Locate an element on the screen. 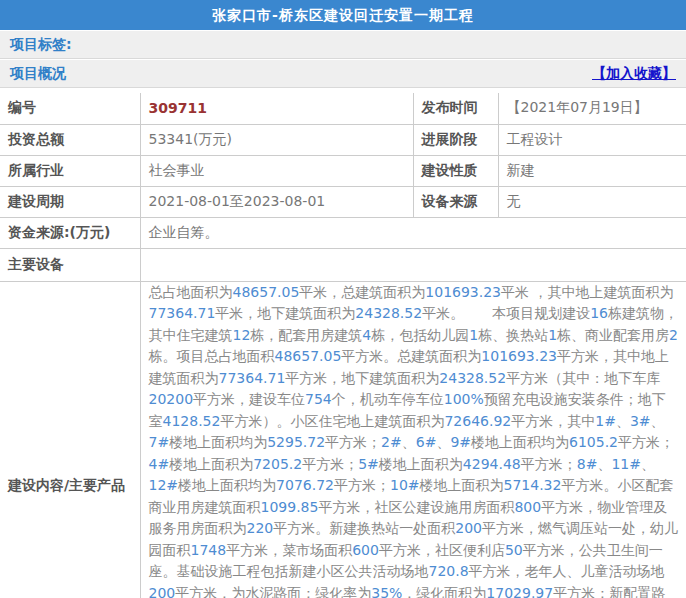 This screenshot has height=598, width=686. field-label-industry: 所属行业 is located at coordinates (70, 170).